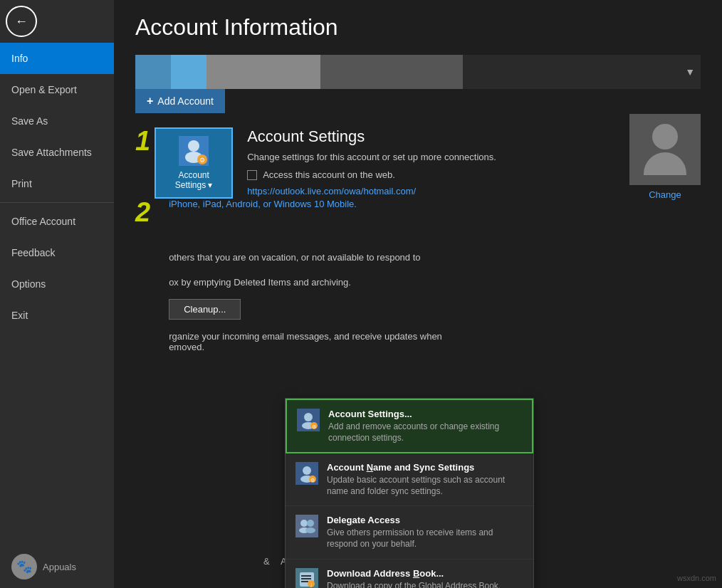 Image resolution: width=722 pixels, height=588 pixels. What do you see at coordinates (690, 72) in the screenshot?
I see `dropdown-arrow-icon: ▼` at bounding box center [690, 72].